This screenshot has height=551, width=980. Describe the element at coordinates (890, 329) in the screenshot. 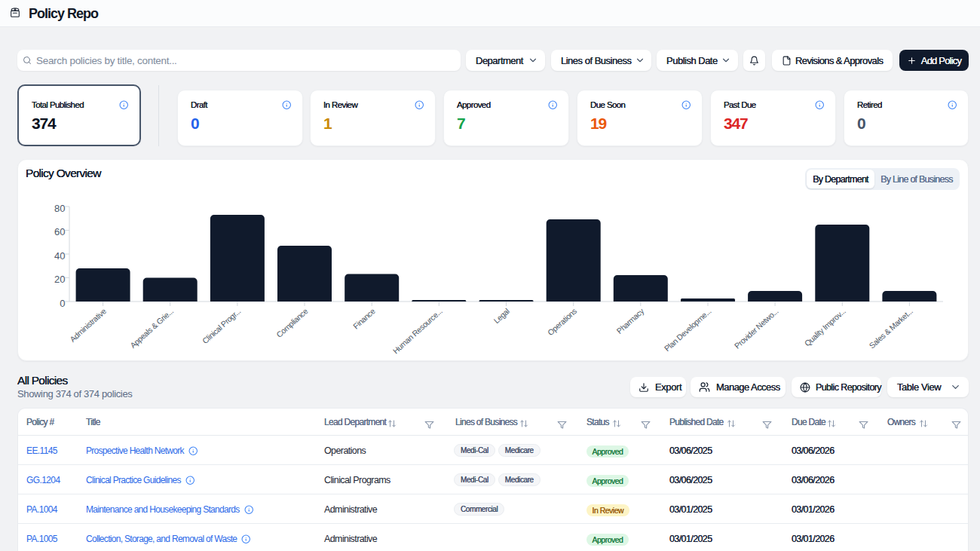

I see `svg-text: Sales & Market...` at that location.